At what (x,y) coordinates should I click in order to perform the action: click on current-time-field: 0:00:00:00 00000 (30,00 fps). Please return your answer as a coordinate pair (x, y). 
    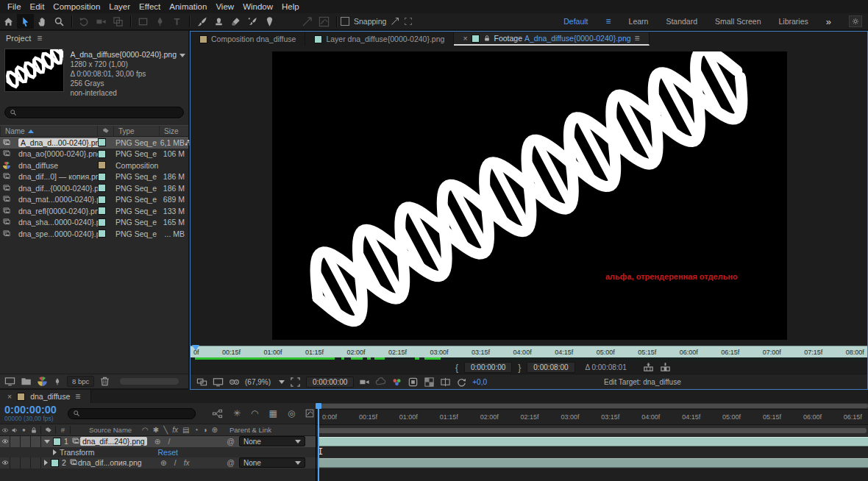
    Looking at the image, I should click on (34, 413).